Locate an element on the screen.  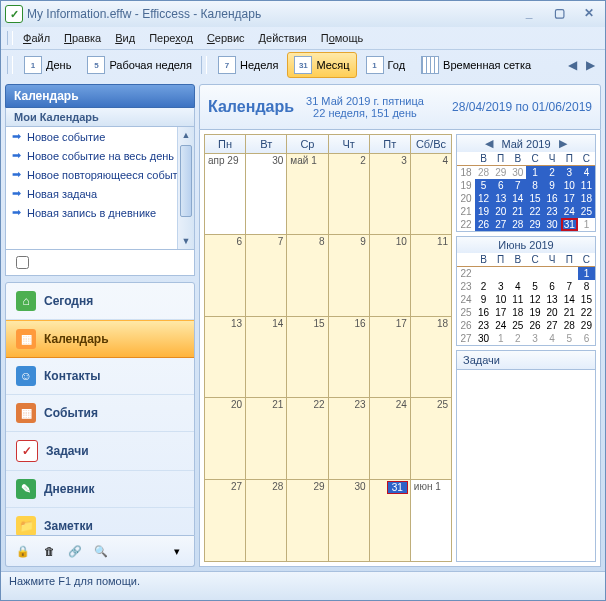
menu-edit: Правка is located at coordinates (82, 38).